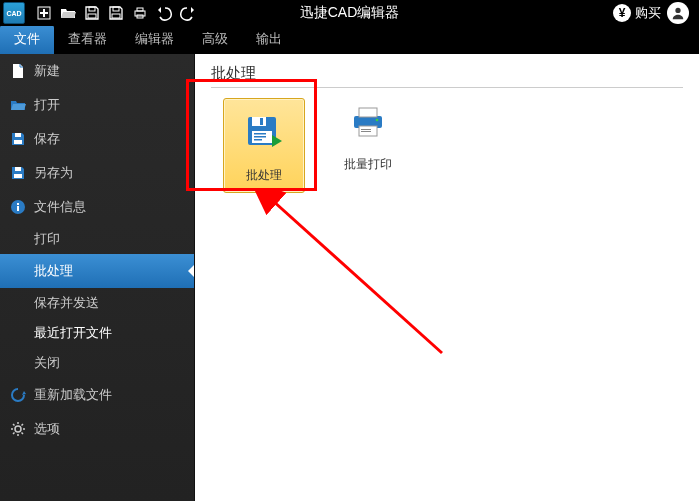  Describe the element at coordinates (678, 13) in the screenshot. I see `user-icon` at that location.